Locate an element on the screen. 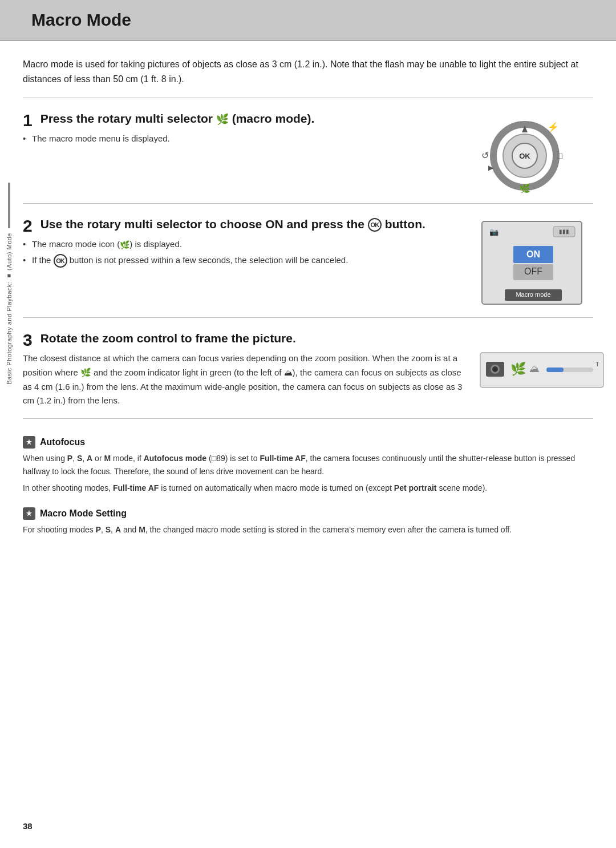 The height and width of the screenshot is (848, 616). page-number: 38 is located at coordinates (27, 826).